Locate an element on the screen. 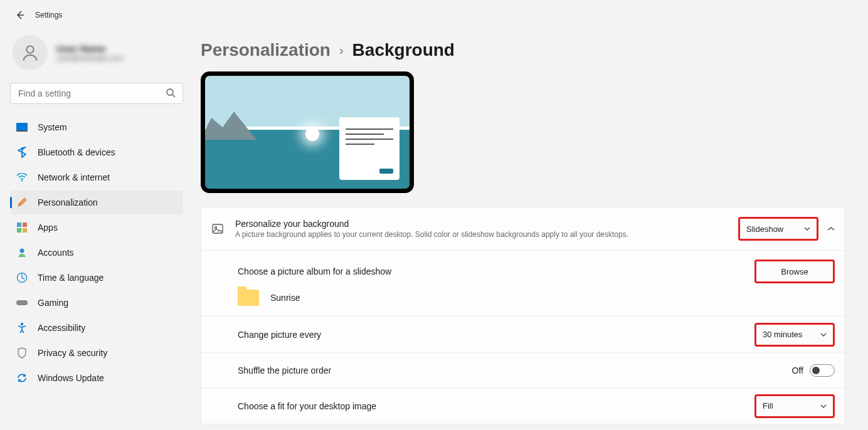  wifi-icon is located at coordinates (22, 177).